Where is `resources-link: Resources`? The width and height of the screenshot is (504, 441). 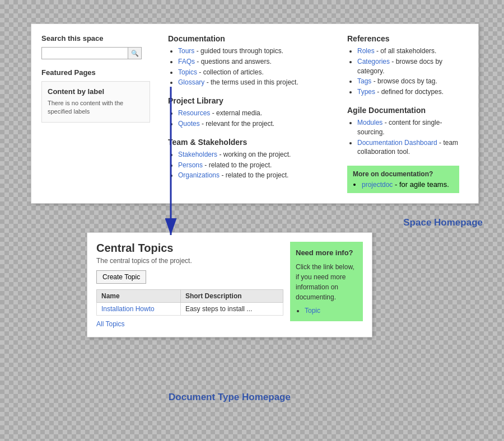
resources-link: Resources is located at coordinates (194, 113).